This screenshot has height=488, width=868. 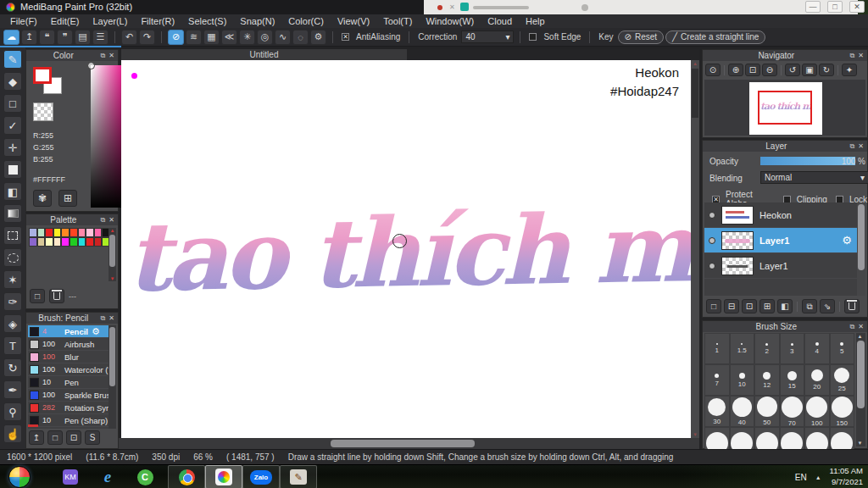 I want to click on brush-size-cell: 3, so click(x=793, y=349).